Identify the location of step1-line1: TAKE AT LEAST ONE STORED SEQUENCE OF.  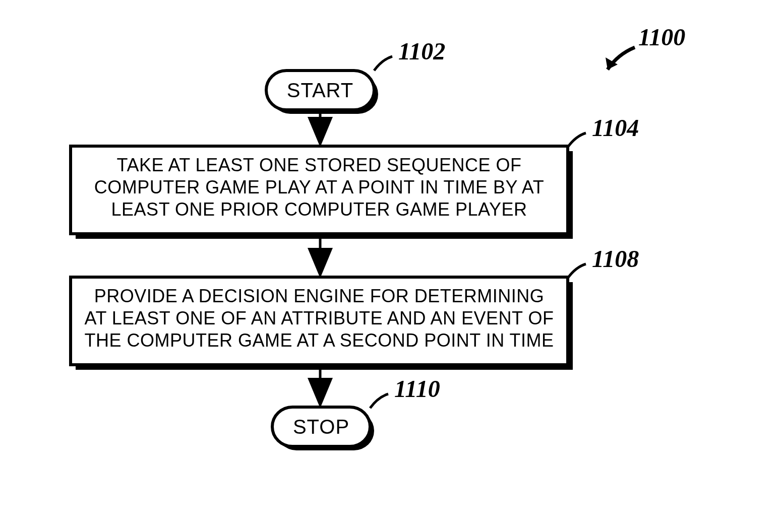
(320, 165).